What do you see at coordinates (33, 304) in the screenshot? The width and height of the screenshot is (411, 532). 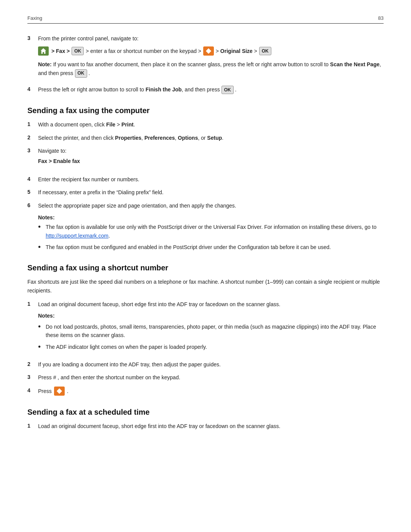 I see `s2-step-1-num: 1` at bounding box center [33, 304].